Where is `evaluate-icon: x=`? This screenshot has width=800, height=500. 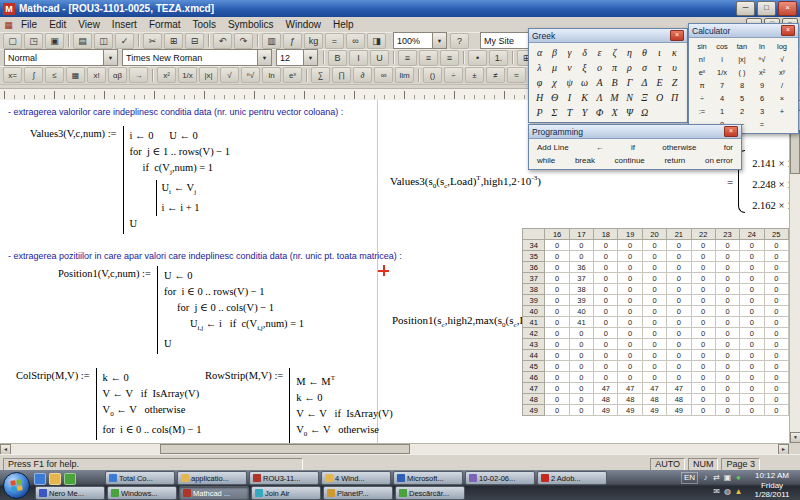
evaluate-icon: x= is located at coordinates (12, 75).